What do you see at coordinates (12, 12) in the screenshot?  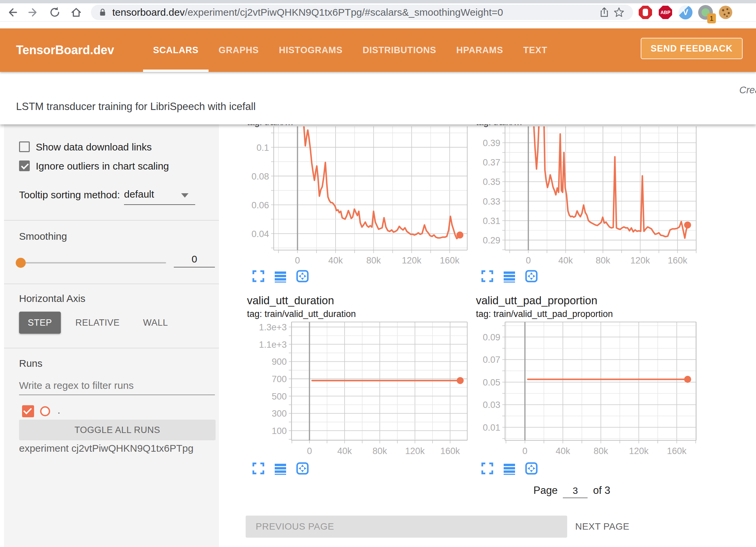 I see `back-button` at bounding box center [12, 12].